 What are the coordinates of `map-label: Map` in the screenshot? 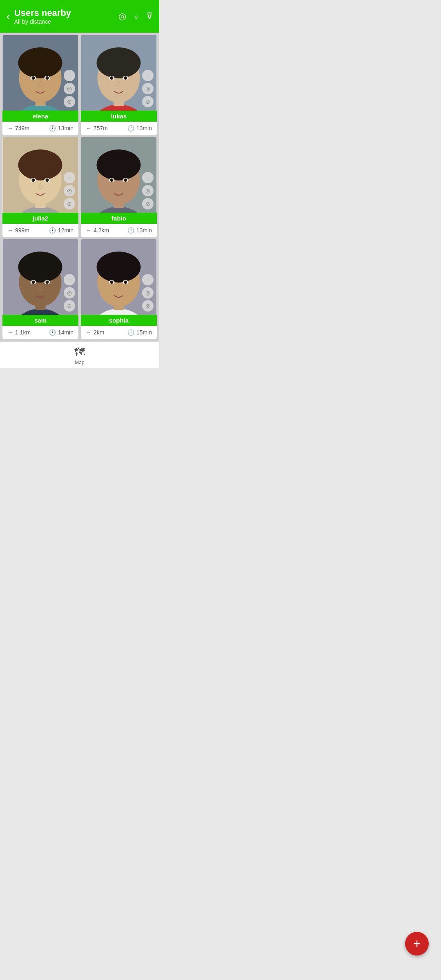 It's located at (79, 363).